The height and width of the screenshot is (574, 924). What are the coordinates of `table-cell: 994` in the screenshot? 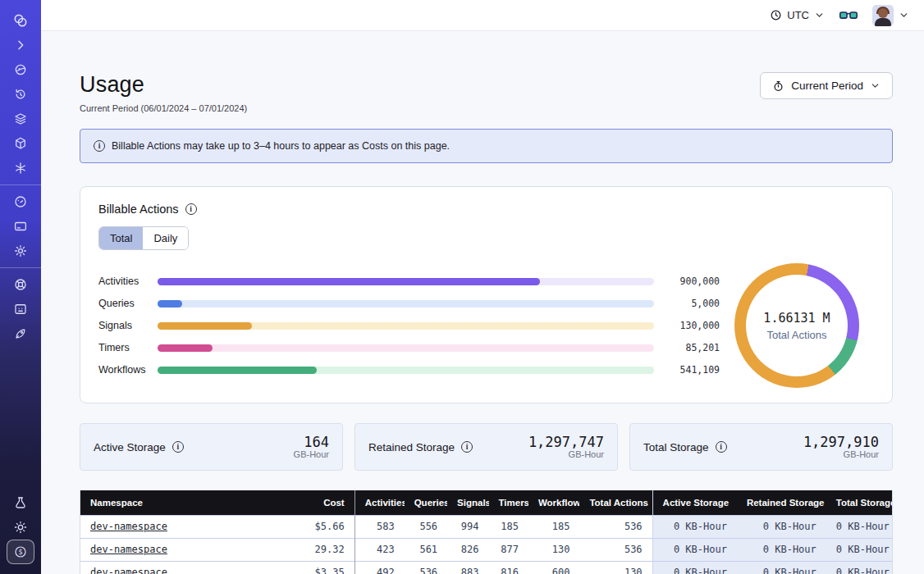 It's located at (468, 526).